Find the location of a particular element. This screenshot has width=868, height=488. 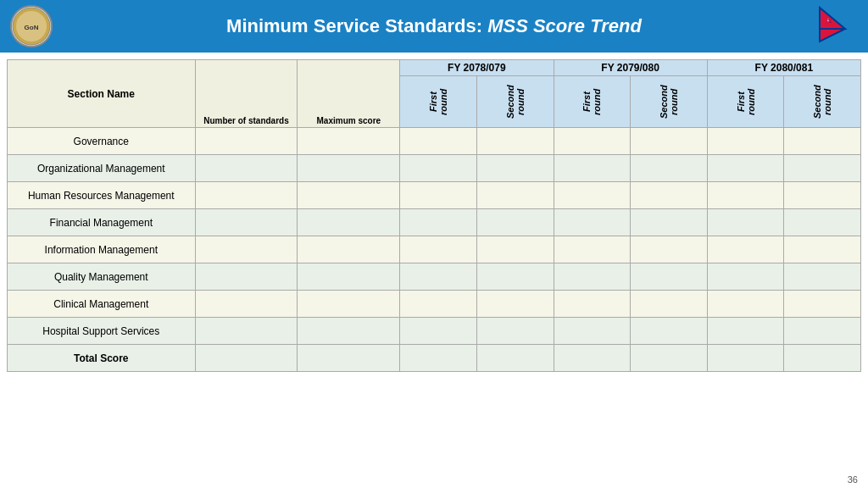

col-header-fy3: FY 2080/081 is located at coordinates (783, 68).